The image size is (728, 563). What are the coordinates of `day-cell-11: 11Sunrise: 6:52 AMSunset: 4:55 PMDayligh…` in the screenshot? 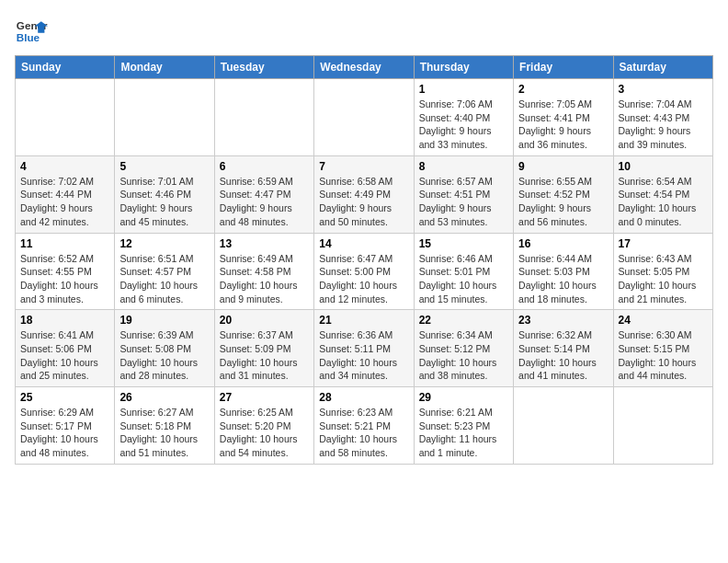 It's located at (65, 271).